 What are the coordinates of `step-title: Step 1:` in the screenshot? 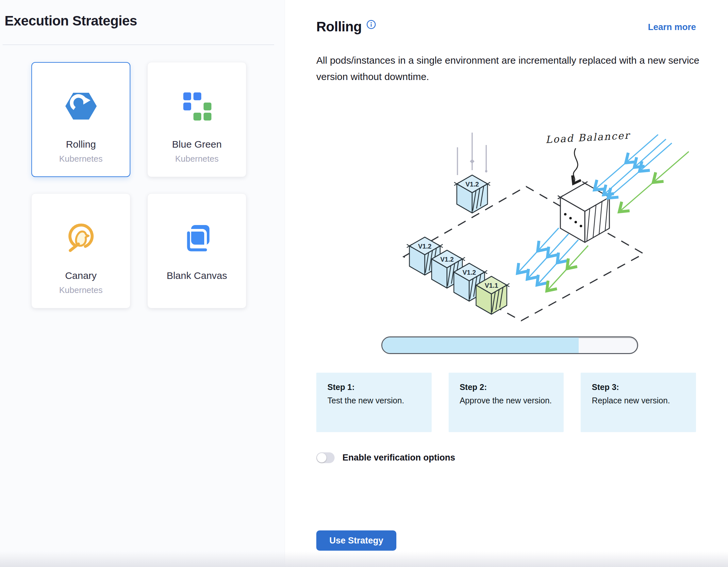 It's located at (374, 387).